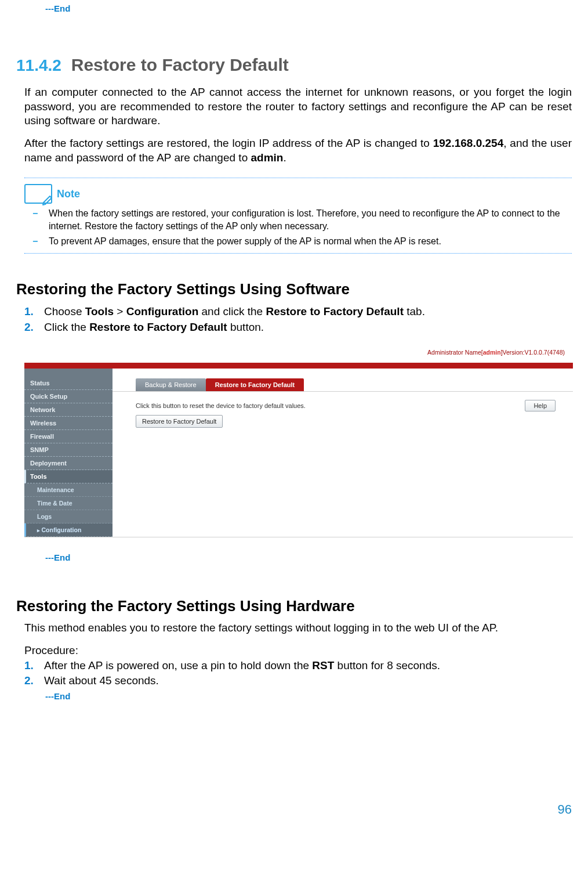 The image size is (588, 892). I want to click on admin-name: admin, so click(492, 352).